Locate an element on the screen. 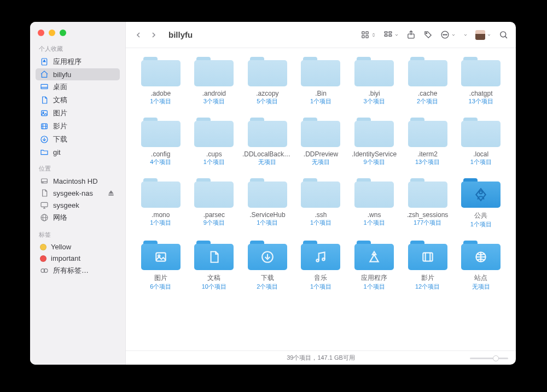 This screenshot has height=392, width=547. sidebar-item: 下载 is located at coordinates (78, 139).